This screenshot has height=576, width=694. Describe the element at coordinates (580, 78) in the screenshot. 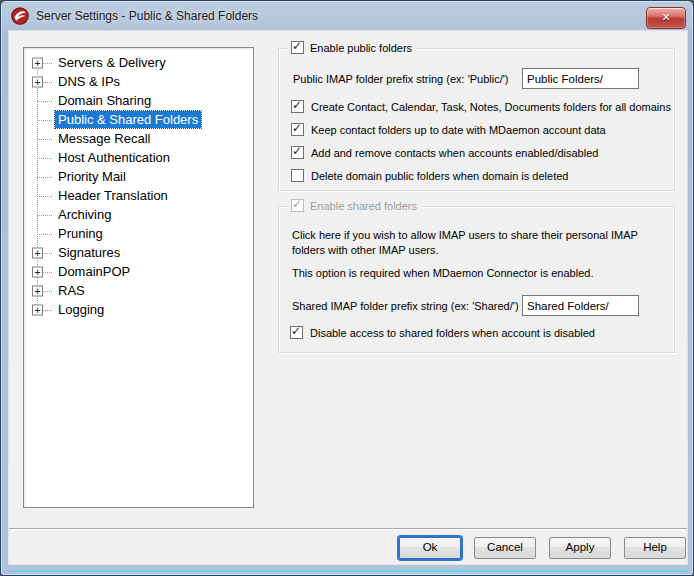

I see `public-prefix-input` at that location.